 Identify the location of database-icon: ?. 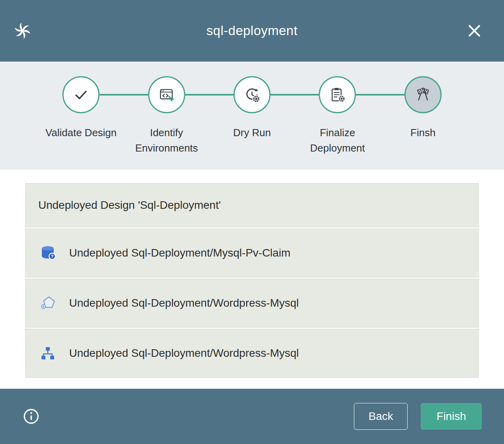
(48, 253).